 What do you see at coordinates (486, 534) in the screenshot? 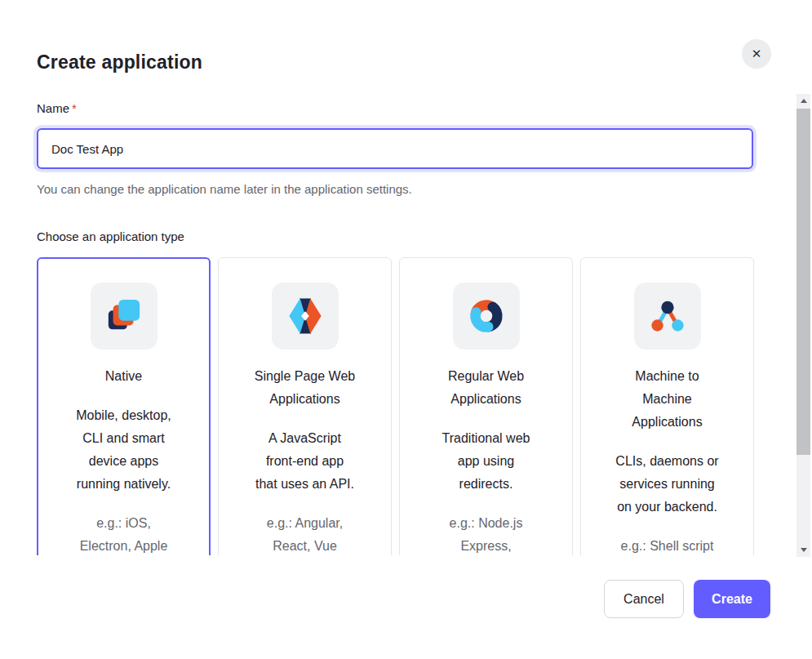
I see `app-type-examples: e.g.: Node.js Express,` at bounding box center [486, 534].